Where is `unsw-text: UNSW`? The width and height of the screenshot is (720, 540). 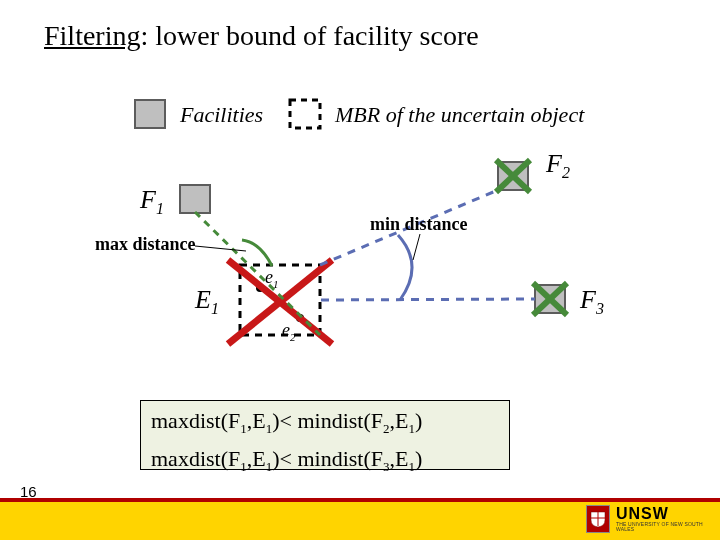 unsw-text: UNSW is located at coordinates (661, 514).